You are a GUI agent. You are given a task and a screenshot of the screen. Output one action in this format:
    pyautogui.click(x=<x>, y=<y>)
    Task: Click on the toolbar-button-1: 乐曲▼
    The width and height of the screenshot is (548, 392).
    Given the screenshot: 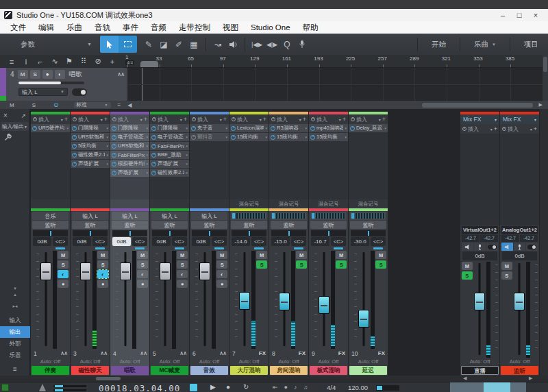 What is the action you would take?
    pyautogui.click(x=485, y=44)
    